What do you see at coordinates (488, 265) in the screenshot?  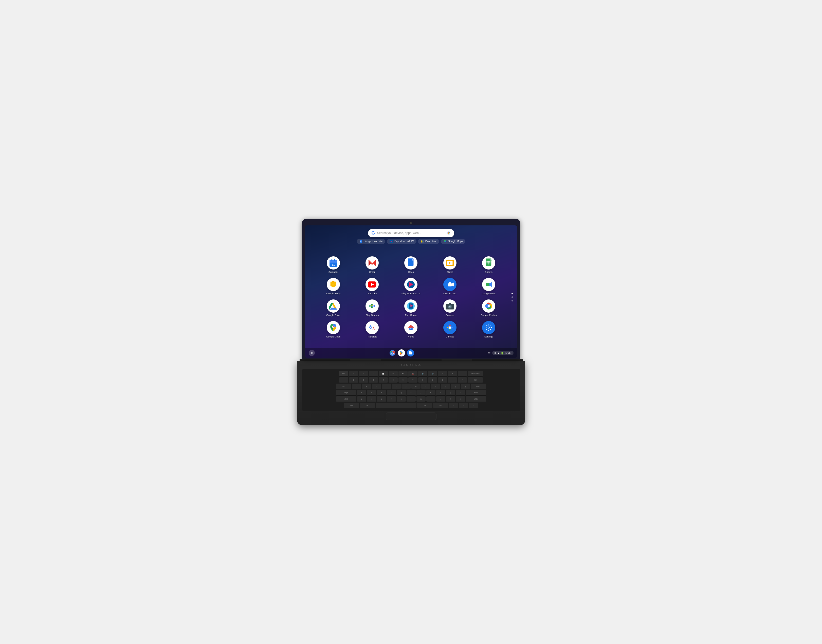 I see `app-sheets: Sheets` at bounding box center [488, 265].